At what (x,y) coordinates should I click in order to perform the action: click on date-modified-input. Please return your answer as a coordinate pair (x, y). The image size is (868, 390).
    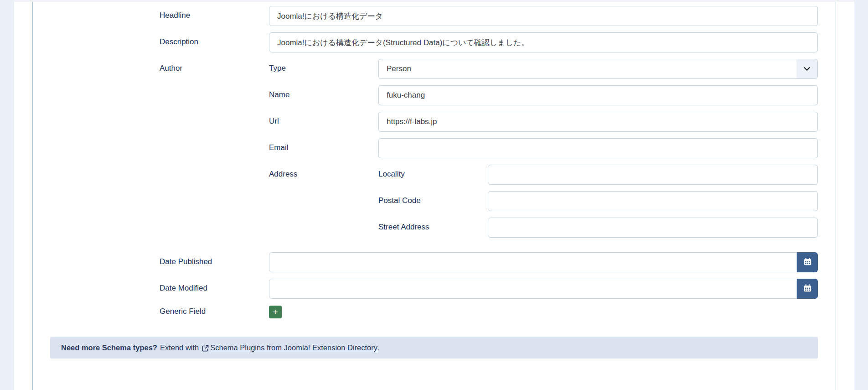
    Looking at the image, I should click on (533, 289).